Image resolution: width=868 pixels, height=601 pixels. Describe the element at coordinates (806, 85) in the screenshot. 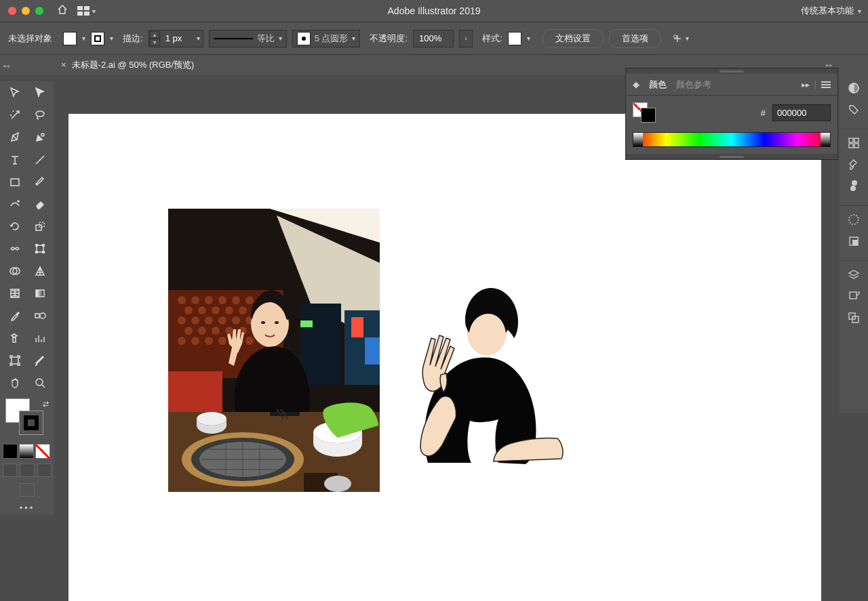

I see `collapse-panel-icon: ▸▸` at that location.